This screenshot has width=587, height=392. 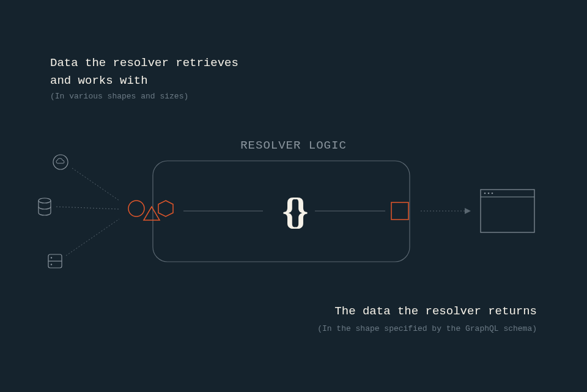 What do you see at coordinates (294, 212) in the screenshot?
I see `braces-icon: {}` at bounding box center [294, 212].